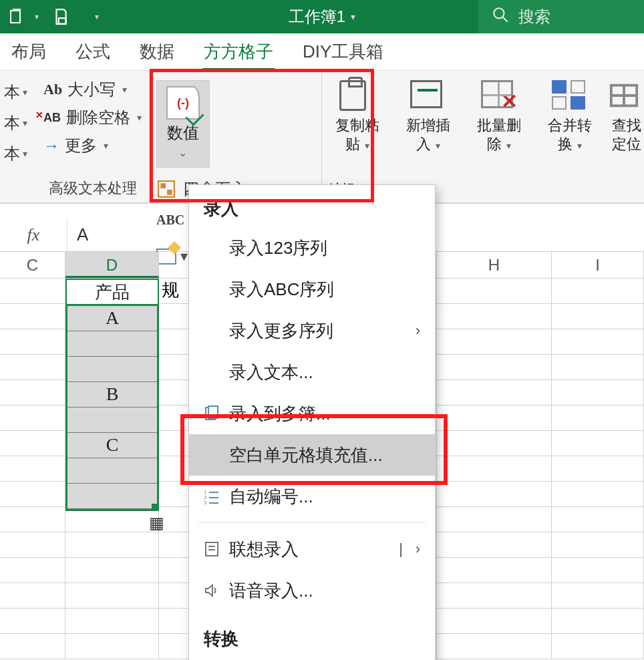  I want to click on menu-item-voice: 语音录入..., so click(312, 591).